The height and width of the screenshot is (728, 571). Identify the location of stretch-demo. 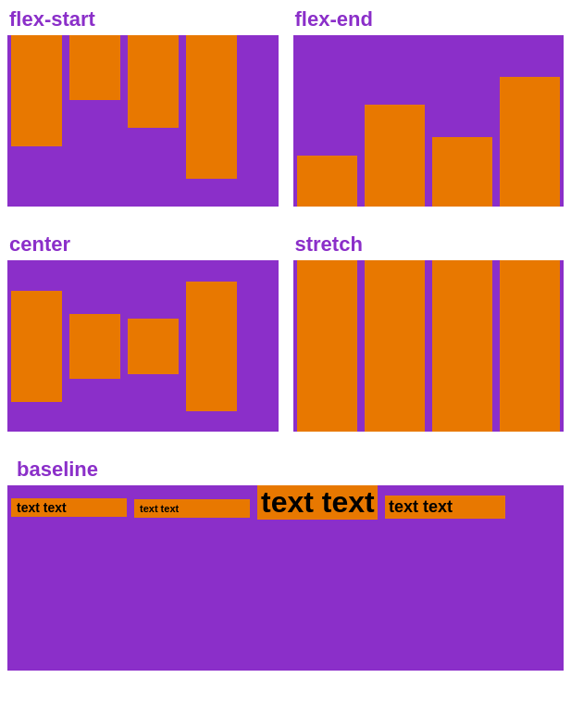
(429, 346).